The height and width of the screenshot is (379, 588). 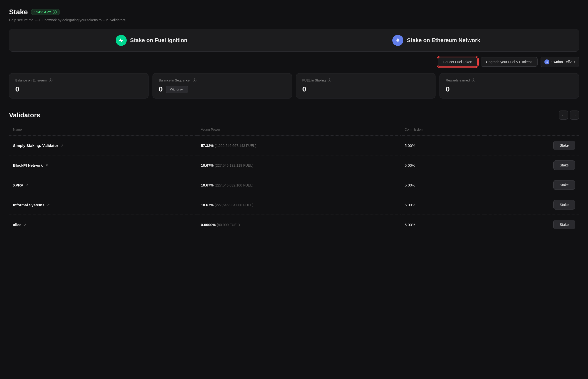 I want to click on col-header-action, so click(x=531, y=131).